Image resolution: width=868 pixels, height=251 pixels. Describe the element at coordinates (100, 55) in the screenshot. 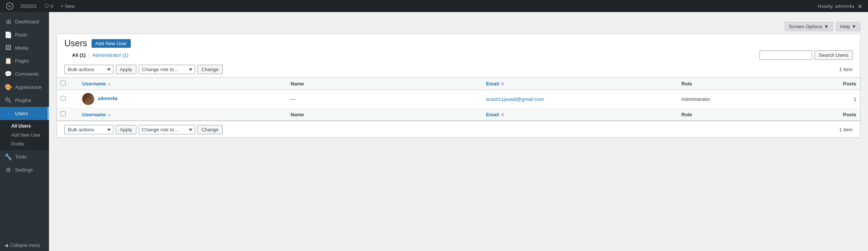

I see `filter-links: All (1) | Administrator (1)` at that location.